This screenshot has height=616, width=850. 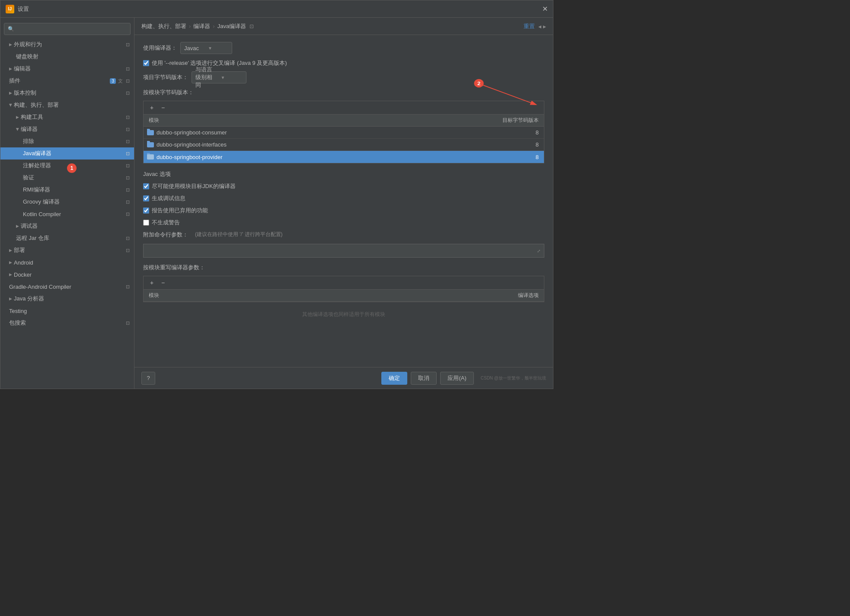 What do you see at coordinates (344, 211) in the screenshot?
I see `javac-option-3: 报告使用已弃用的功能` at bounding box center [344, 211].